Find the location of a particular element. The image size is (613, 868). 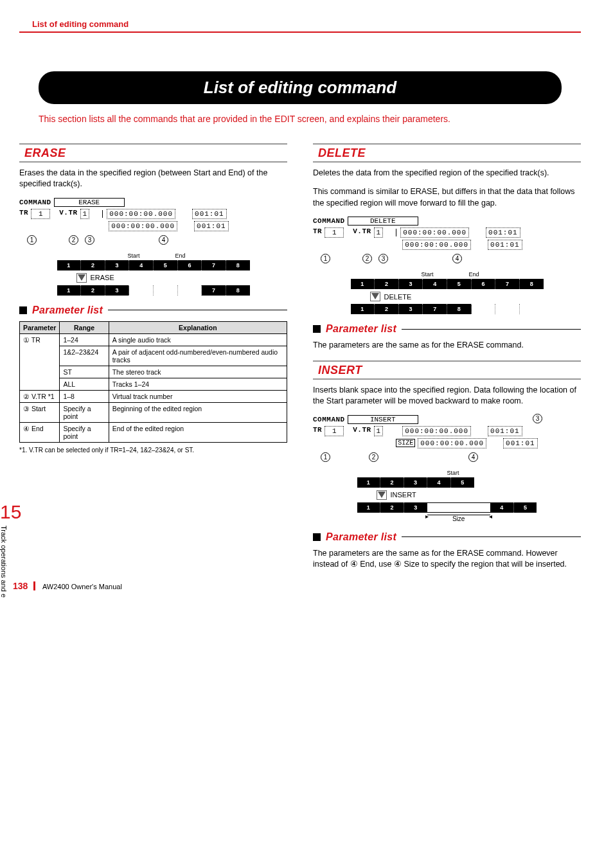

td: ST is located at coordinates (84, 371).